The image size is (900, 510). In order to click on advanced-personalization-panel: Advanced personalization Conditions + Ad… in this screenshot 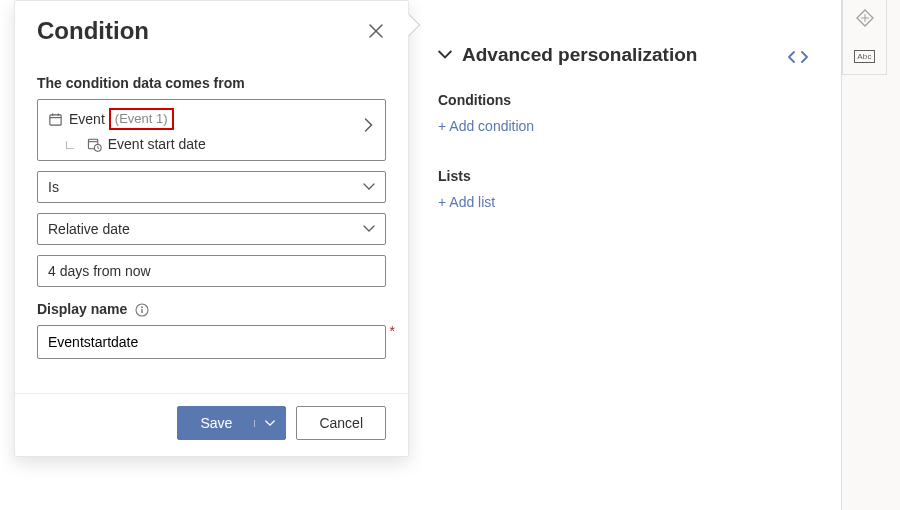, I will do `click(628, 127)`.